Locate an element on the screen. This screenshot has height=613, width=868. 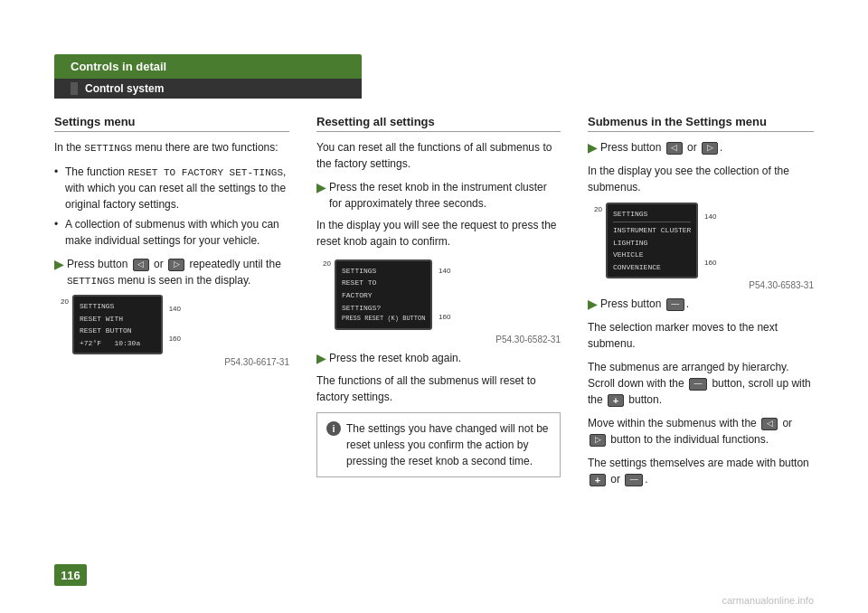
cluster-display-1-wrapper: 20 SETTINGS RESET WITH RESET BUTTON +72°… is located at coordinates (172, 325).